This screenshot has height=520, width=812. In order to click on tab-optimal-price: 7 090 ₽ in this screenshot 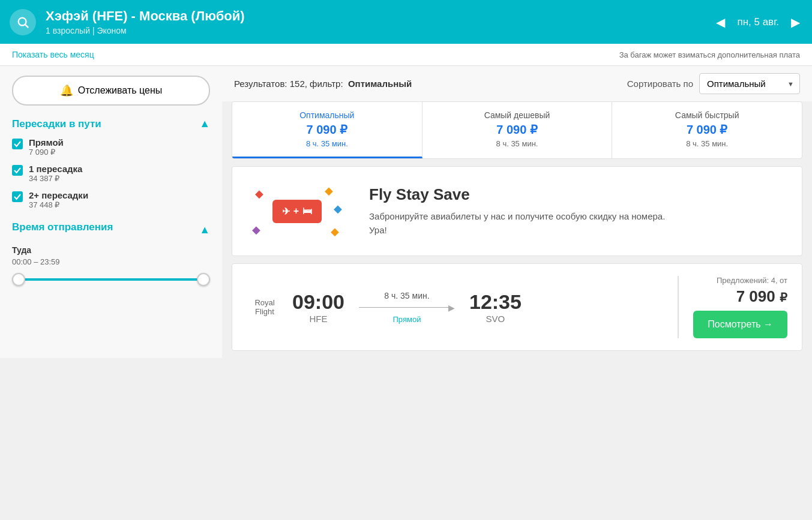, I will do `click(327, 130)`.